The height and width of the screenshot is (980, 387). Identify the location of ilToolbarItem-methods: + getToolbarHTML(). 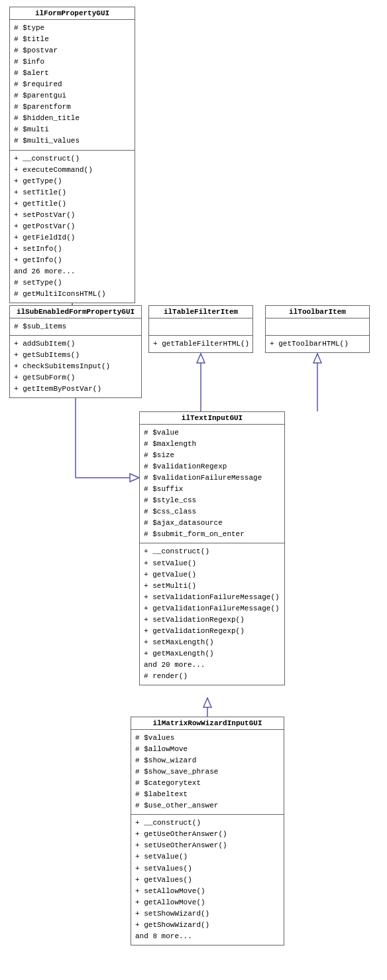
(317, 344).